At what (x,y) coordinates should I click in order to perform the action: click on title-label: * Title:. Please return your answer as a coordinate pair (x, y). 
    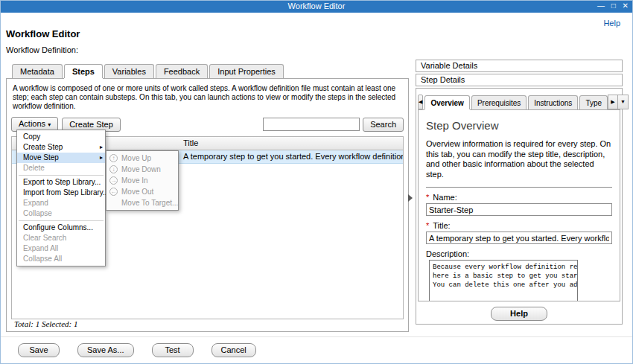
    Looking at the image, I should click on (519, 226).